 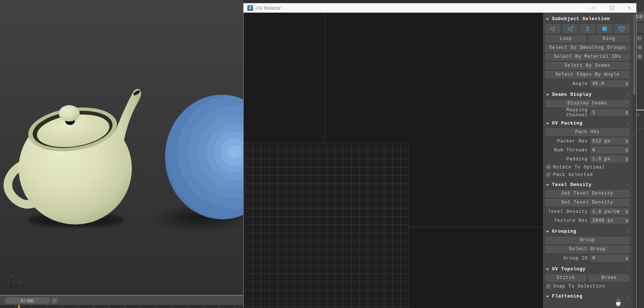 I want to click on stitch-button: Stitch, so click(x=566, y=278).